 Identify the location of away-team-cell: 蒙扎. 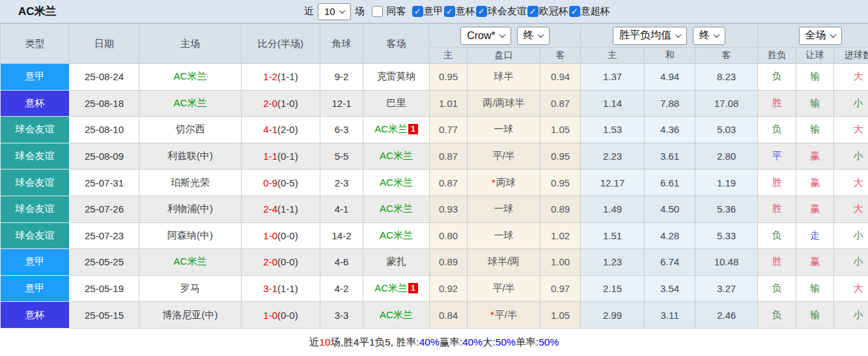
(397, 262).